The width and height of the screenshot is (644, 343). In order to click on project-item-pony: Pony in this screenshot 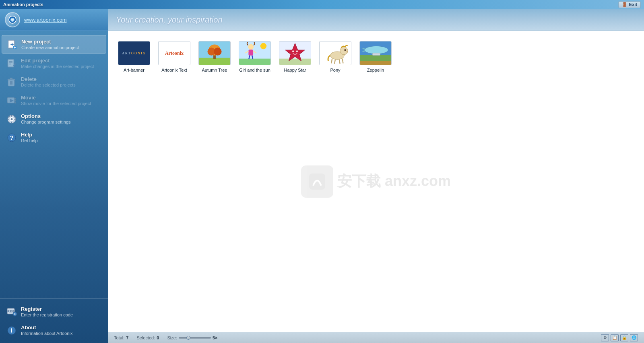, I will do `click(335, 57)`.